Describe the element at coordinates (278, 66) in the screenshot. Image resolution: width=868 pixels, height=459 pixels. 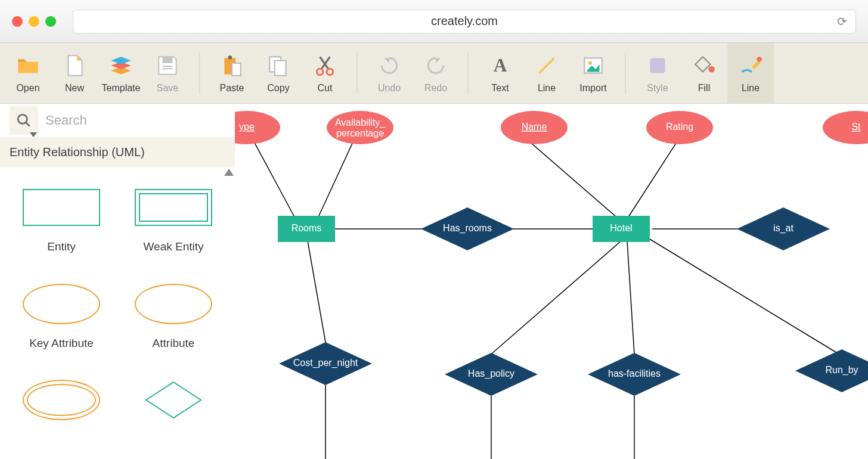
I see `copy-icon` at that location.